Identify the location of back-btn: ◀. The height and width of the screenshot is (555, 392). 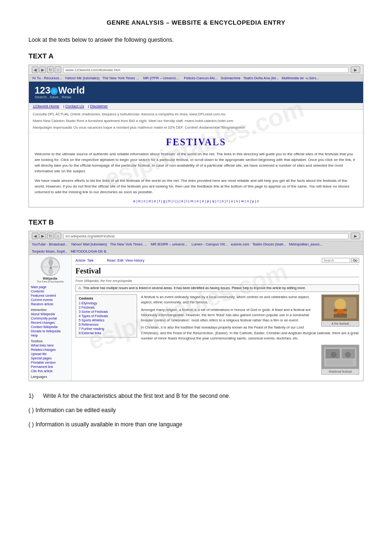
(35, 70).